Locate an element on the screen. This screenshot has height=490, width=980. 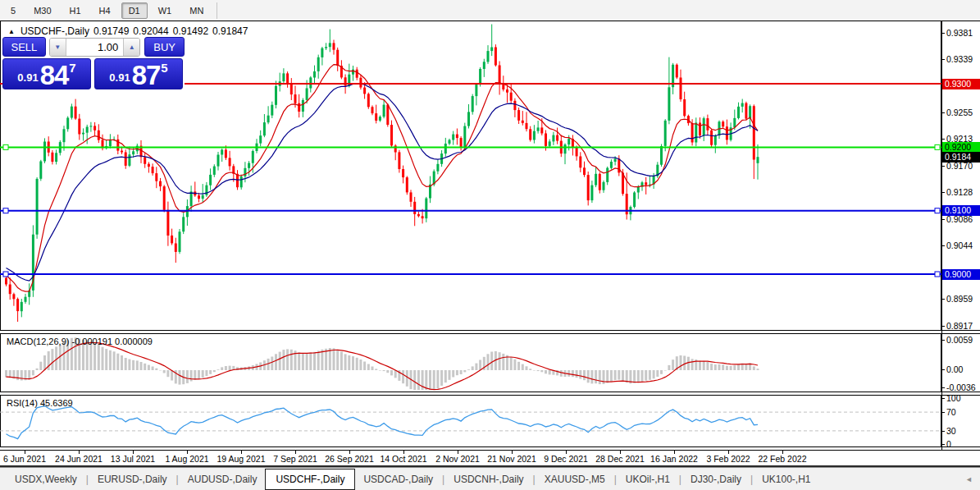
chart-tab-ukoil-h1: UKOil-,H1 is located at coordinates (648, 479).